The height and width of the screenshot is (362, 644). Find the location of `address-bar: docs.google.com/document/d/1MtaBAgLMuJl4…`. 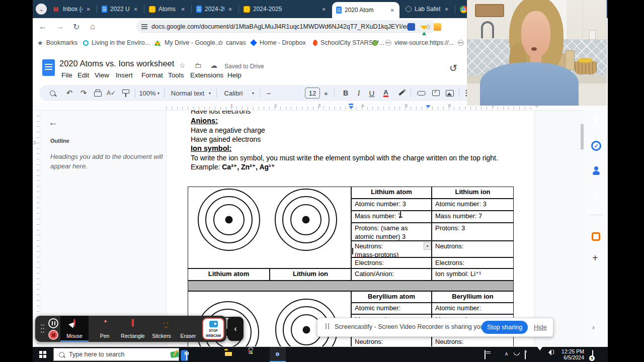

address-bar: docs.google.com/document/d/1MtaBAgLMuJl4… is located at coordinates (286, 27).